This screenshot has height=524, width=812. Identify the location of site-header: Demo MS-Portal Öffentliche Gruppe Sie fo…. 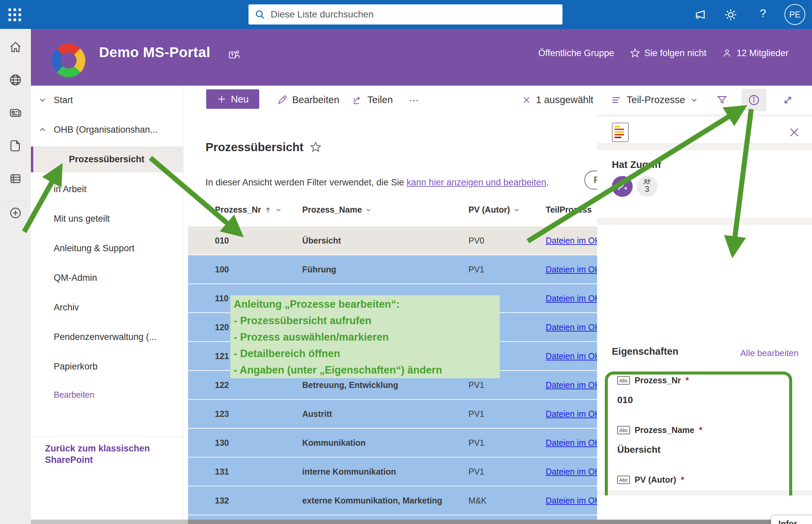
(421, 57).